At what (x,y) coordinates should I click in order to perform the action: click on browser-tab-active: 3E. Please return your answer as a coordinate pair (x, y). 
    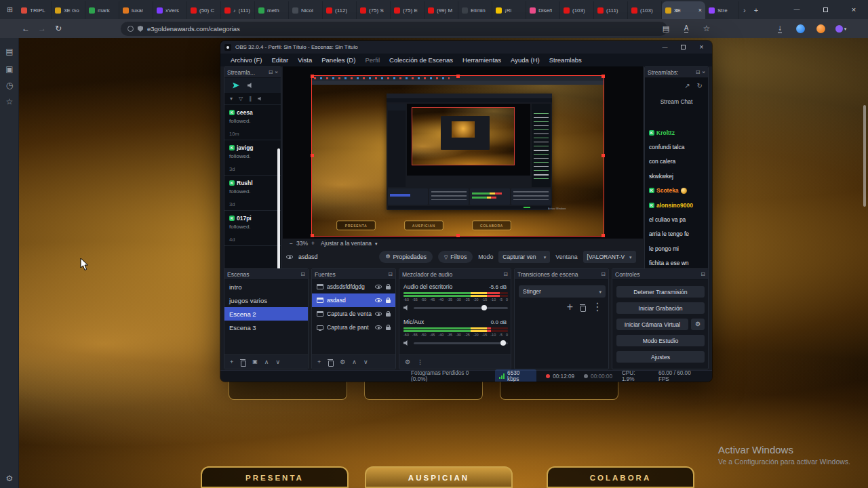
    Looking at the image, I should click on (684, 10).